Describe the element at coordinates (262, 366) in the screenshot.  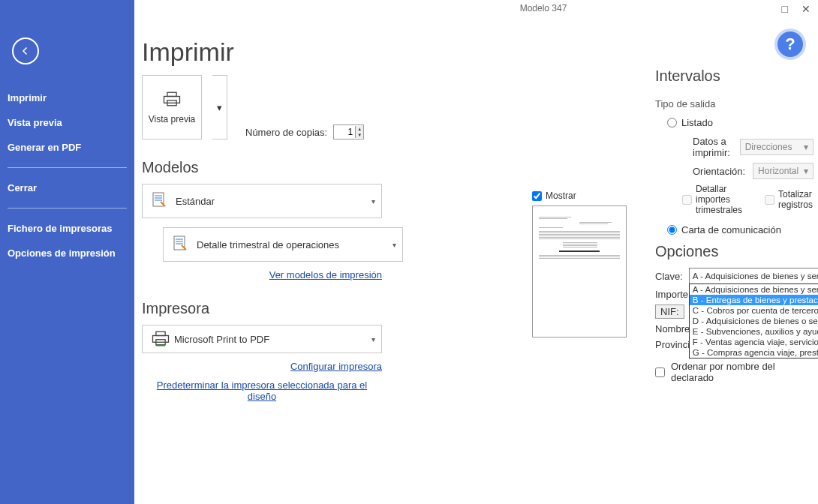
I see `configurar-impresora-link: Configurar impresora` at that location.